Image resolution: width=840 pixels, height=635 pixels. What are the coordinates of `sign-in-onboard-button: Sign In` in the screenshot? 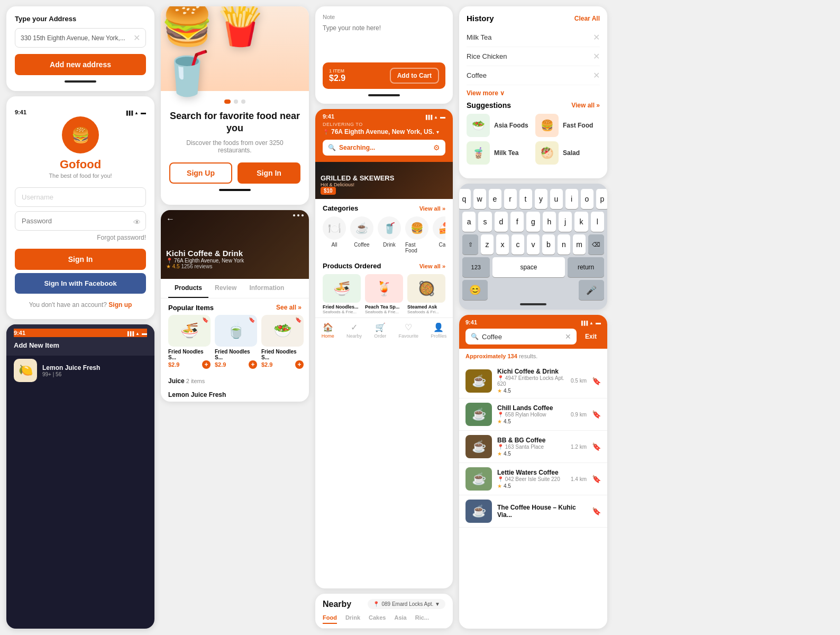 It's located at (269, 173).